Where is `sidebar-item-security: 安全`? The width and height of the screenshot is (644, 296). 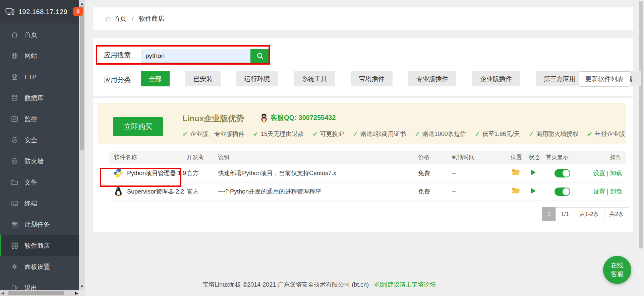
sidebar-item-security: 安全 is located at coordinates (40, 140).